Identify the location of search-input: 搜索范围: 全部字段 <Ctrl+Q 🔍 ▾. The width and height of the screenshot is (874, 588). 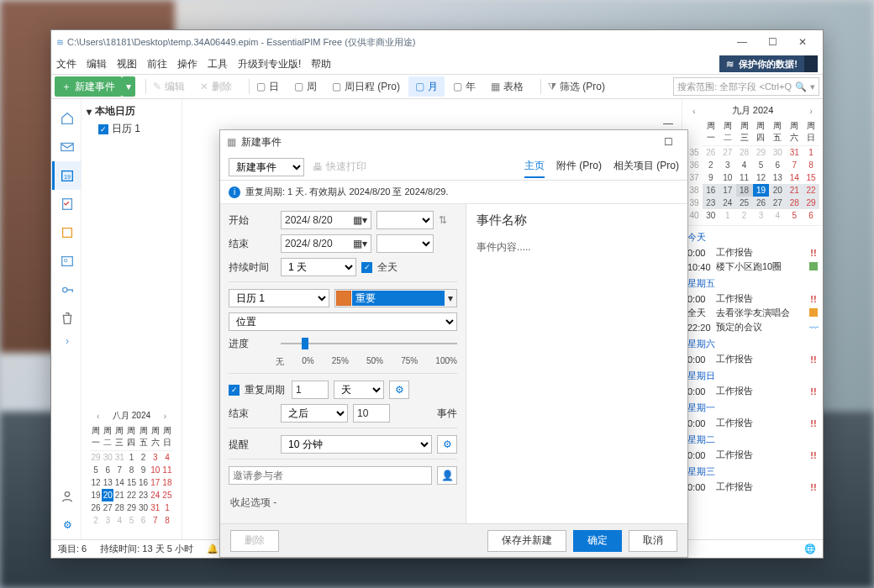
(746, 87).